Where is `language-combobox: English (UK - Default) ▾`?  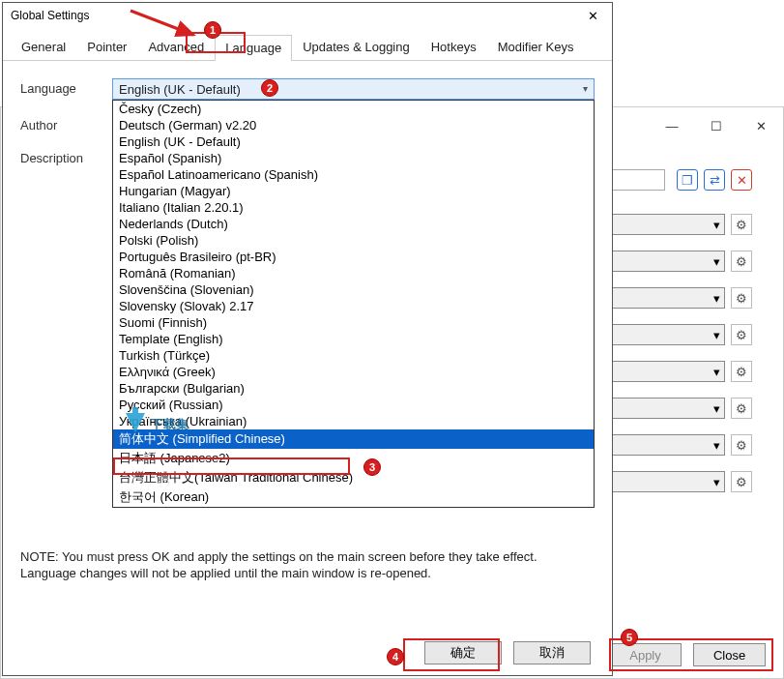 language-combobox: English (UK - Default) ▾ is located at coordinates (354, 89).